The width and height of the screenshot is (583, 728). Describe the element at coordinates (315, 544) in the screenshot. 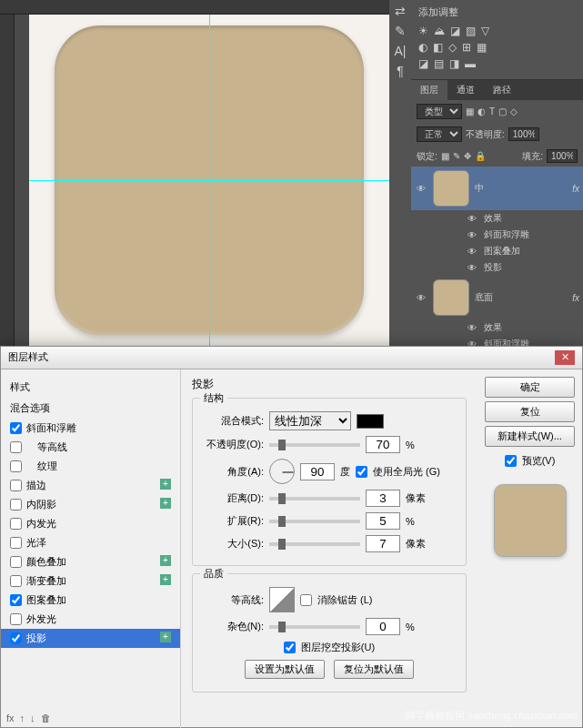

I see `size-slider` at that location.